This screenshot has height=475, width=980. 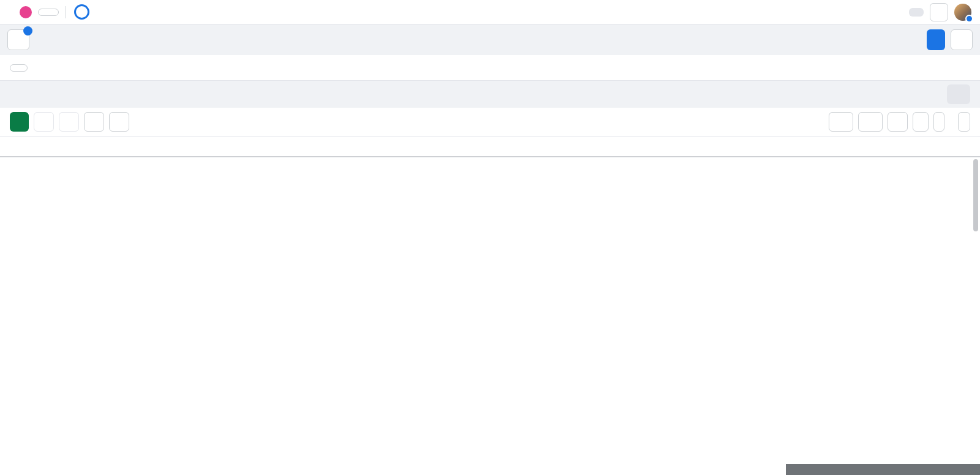 I want to click on edit-button, so click(x=69, y=122).